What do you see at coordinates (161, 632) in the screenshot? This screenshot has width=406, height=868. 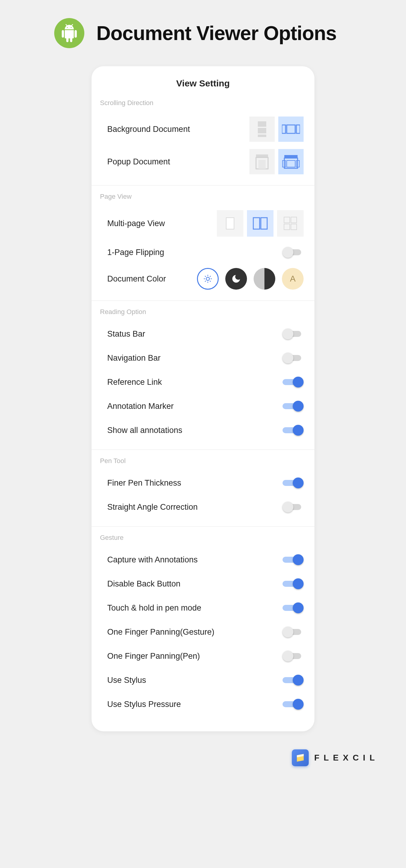 I see `label-one-finger-g: One Finger Panning(Gesture)` at bounding box center [161, 632].